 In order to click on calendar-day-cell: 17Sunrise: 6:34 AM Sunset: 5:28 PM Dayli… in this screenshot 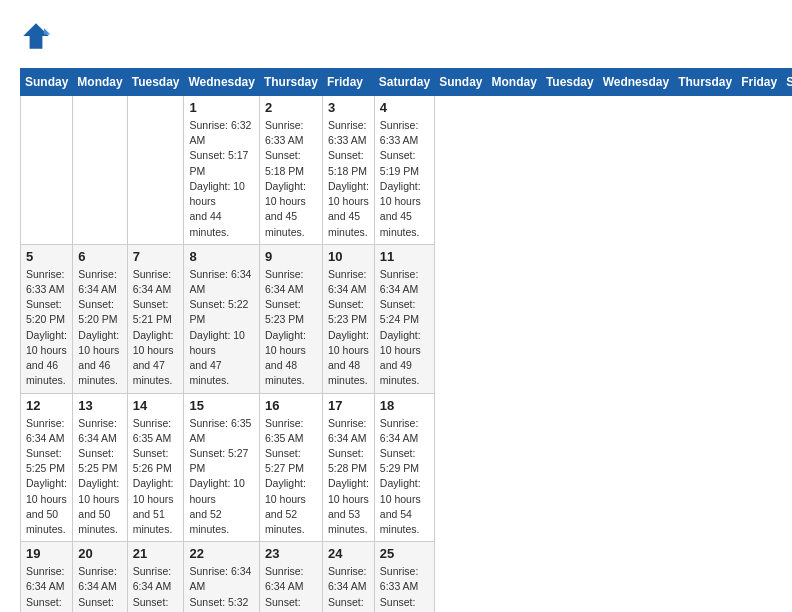, I will do `click(348, 468)`.